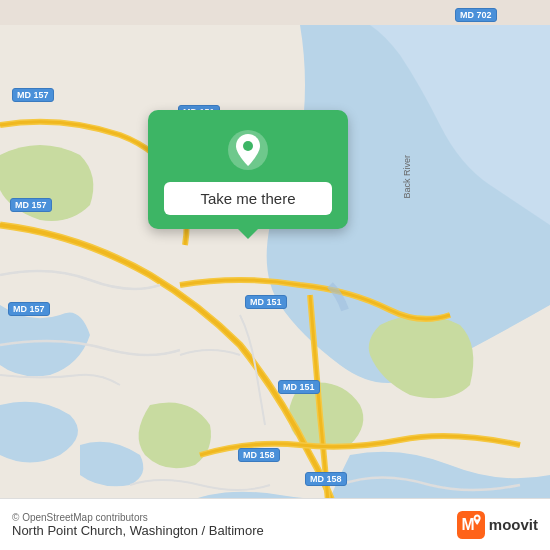 This screenshot has height=550, width=550. I want to click on road-badge-md157c: MD 157, so click(29, 309).